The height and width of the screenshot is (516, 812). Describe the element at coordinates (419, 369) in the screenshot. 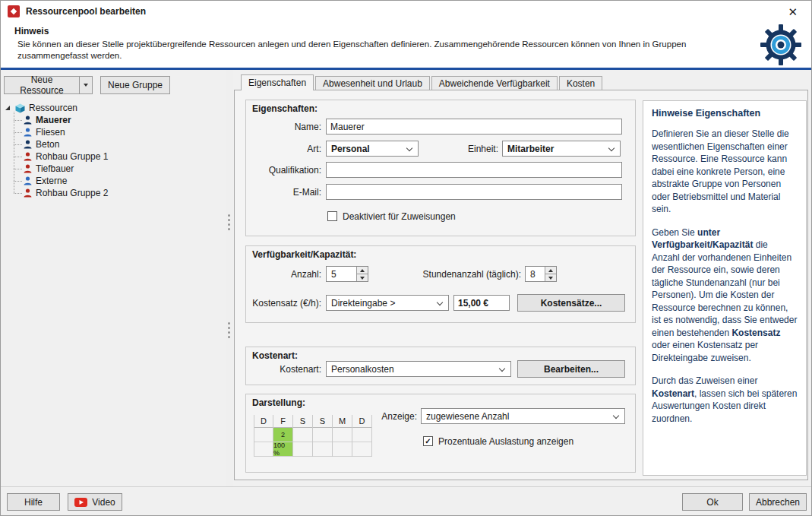

I see `kostenart-select: Personalkosten` at that location.